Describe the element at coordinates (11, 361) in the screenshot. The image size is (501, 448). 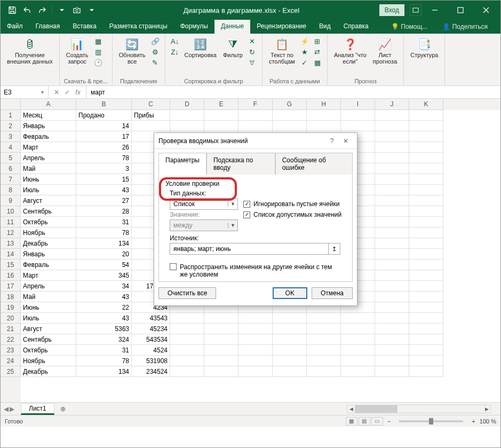
I see `row-header: 24` at that location.